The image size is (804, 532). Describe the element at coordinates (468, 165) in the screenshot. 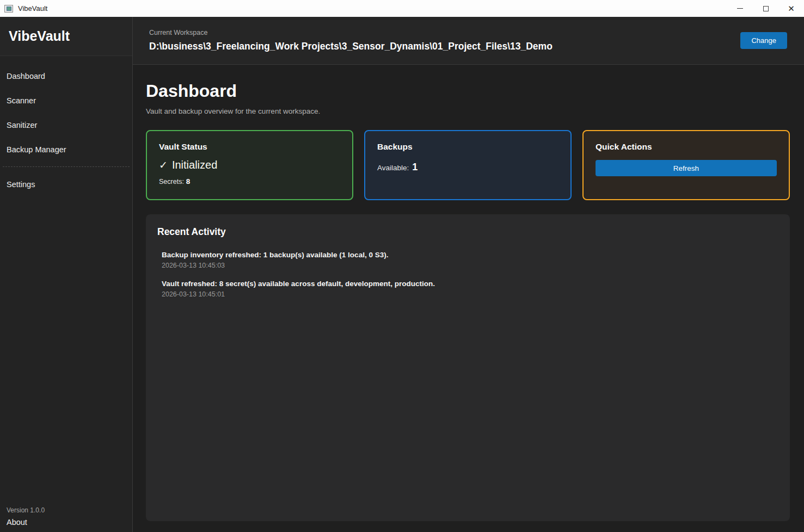

I see `backups-card: Backups Available:1` at that location.